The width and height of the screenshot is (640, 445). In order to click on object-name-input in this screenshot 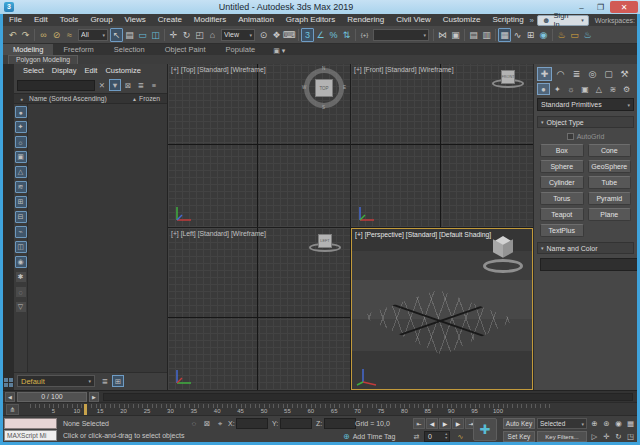, I will do `click(590, 264)`.